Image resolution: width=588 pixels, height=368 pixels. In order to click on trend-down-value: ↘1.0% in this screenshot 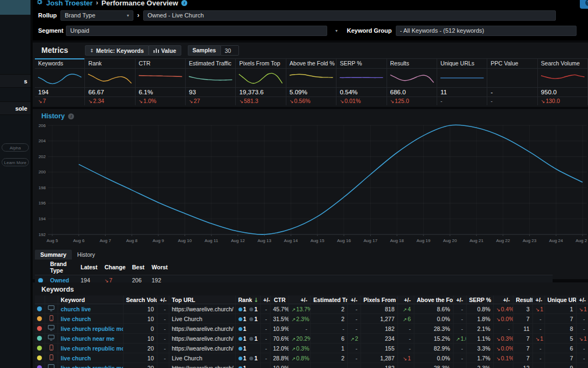, I will do `click(148, 101)`.